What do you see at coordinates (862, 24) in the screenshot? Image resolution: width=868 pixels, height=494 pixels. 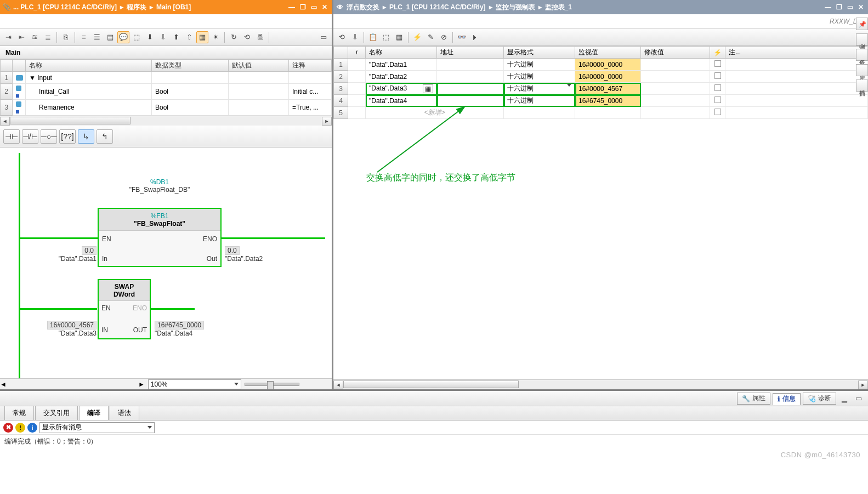 I see `sidetab-pin: 📌` at bounding box center [862, 24].